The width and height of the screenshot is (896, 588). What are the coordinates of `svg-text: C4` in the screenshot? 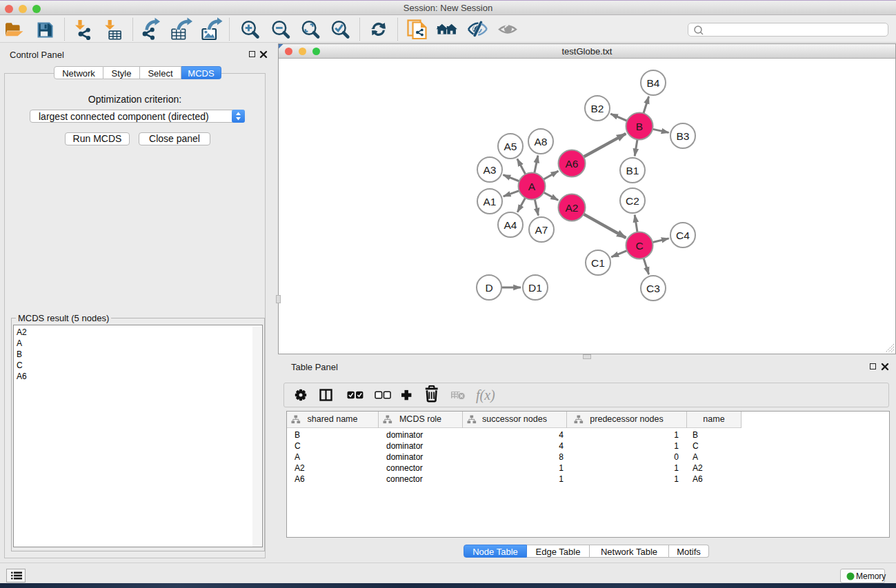 It's located at (683, 236).